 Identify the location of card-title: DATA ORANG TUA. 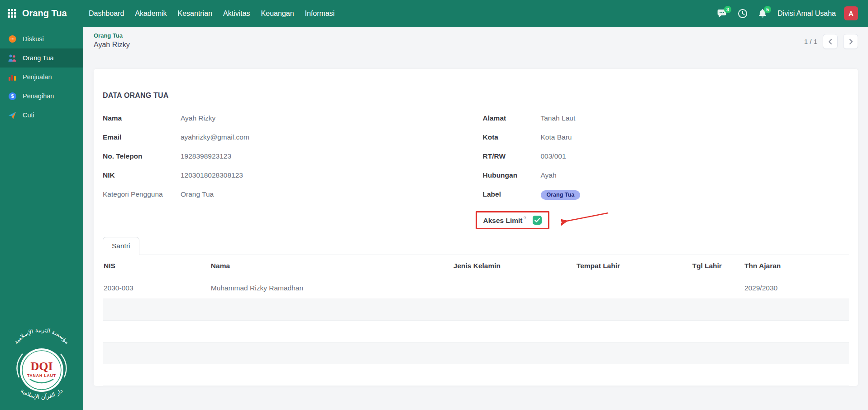
(476, 96).